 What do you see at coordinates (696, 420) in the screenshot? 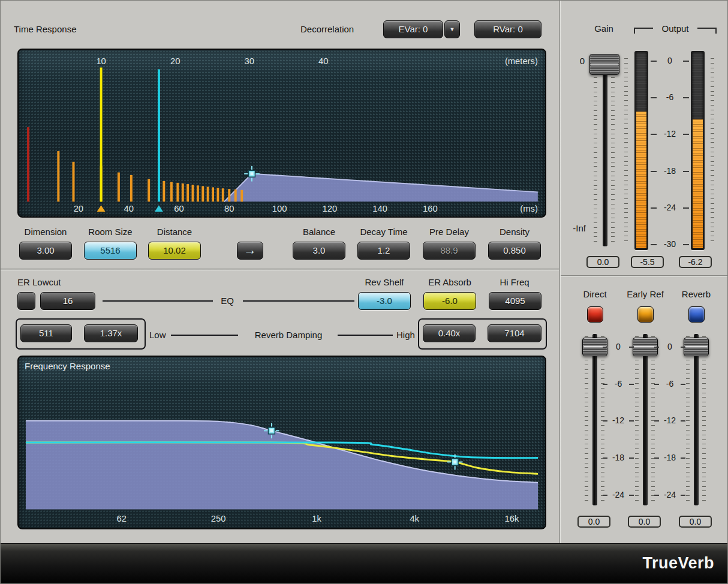
I see `reverb-fader-track` at bounding box center [696, 420].